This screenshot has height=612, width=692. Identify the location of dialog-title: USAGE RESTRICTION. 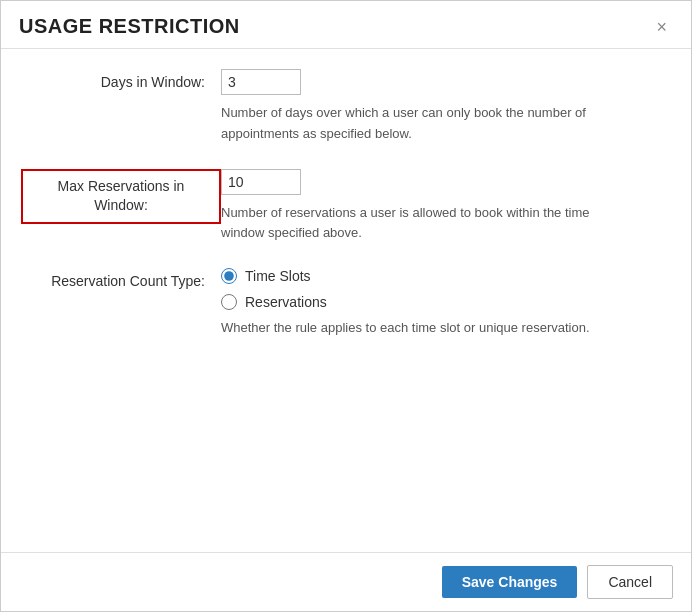
(130, 26).